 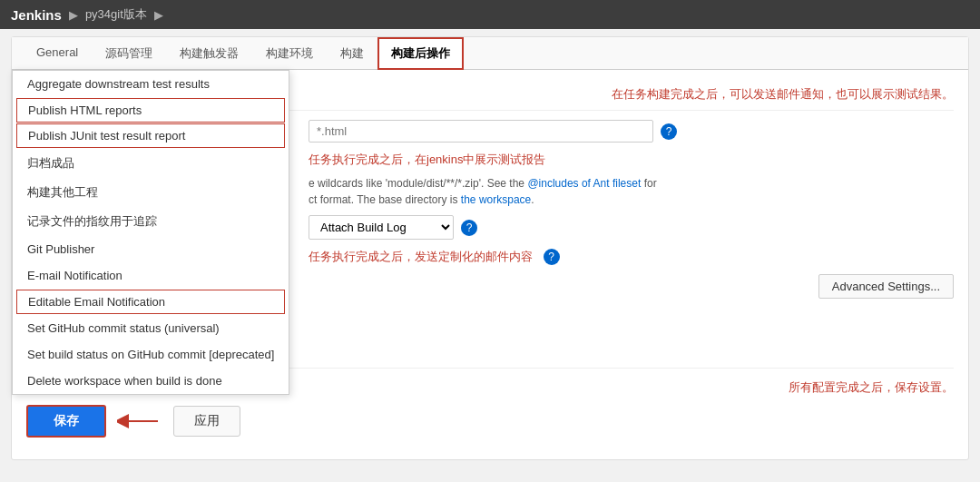 What do you see at coordinates (151, 136) in the screenshot?
I see `dropdown-item-publish-junit: Publish JUnit test result report` at bounding box center [151, 136].